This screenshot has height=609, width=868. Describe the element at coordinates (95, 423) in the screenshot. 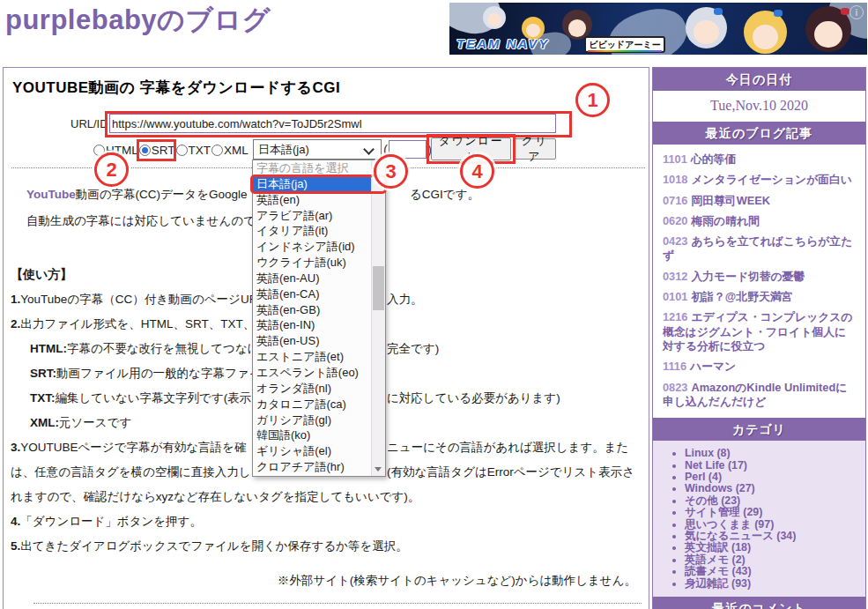

I see `usage-line-text: 元ソースです` at that location.